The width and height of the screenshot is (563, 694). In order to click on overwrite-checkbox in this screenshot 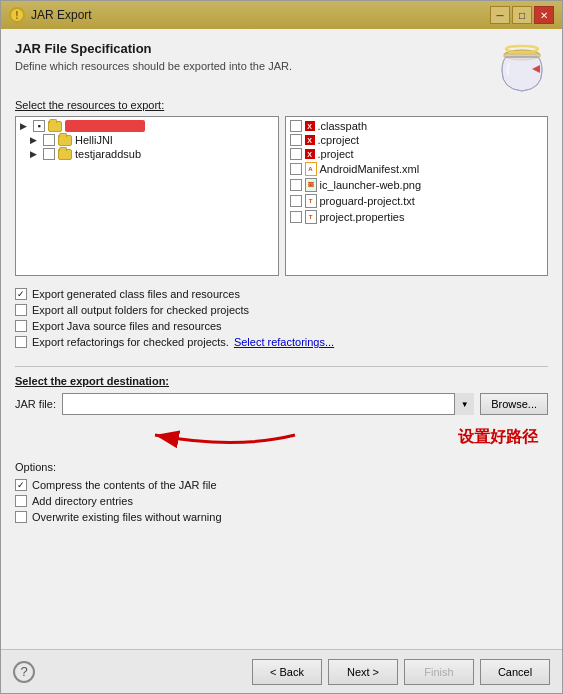, I will do `click(21, 517)`.